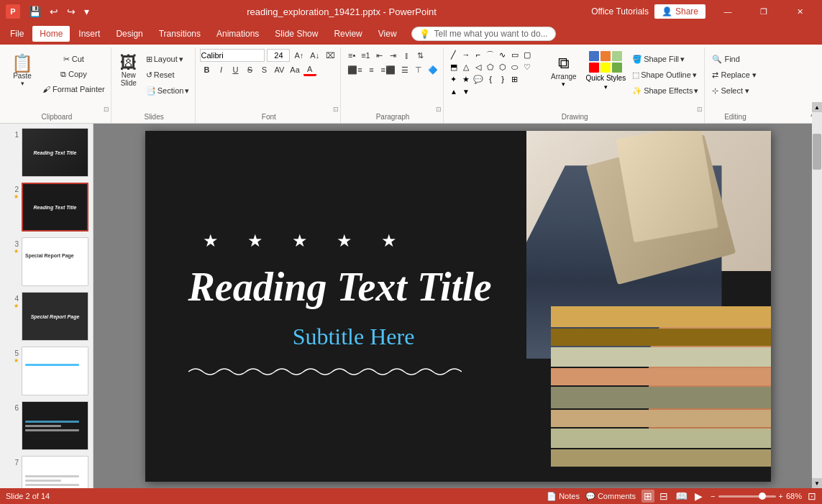 The image size is (822, 504). I want to click on brace-btn: }, so click(503, 79).